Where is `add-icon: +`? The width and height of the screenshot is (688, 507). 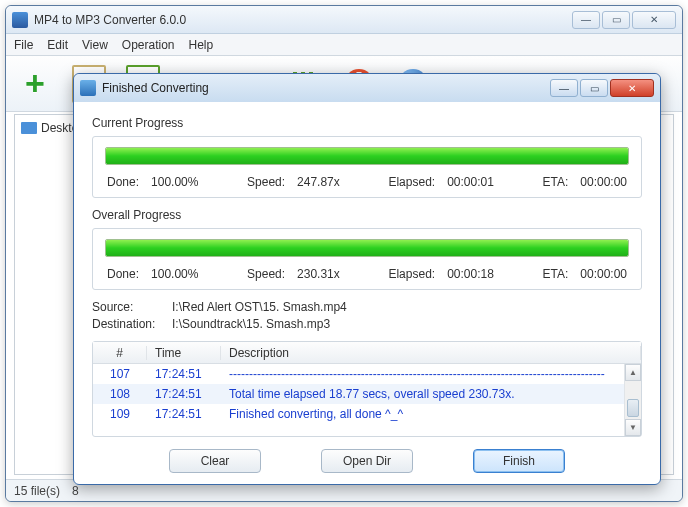
add-icon: + is located at coordinates (35, 84).